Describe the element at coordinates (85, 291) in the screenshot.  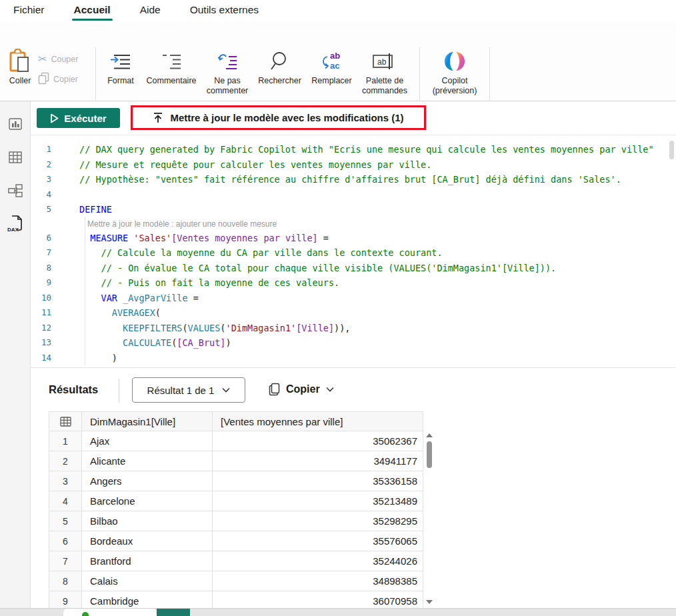
I see `indent-guide` at that location.